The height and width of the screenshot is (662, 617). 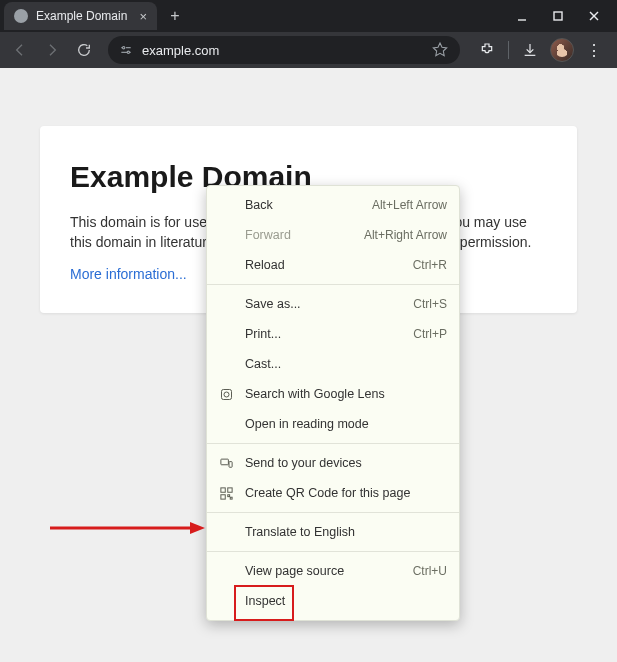 I want to click on extensions-button, so click(x=487, y=50).